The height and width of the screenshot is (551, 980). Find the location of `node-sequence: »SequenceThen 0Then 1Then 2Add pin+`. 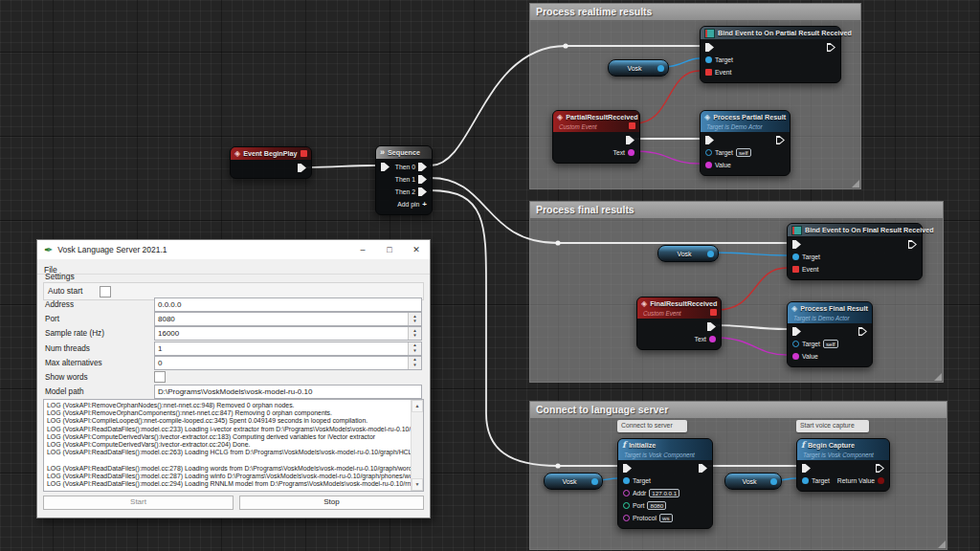

node-sequence: »SequenceThen 0Then 1Then 2Add pin+ is located at coordinates (404, 180).